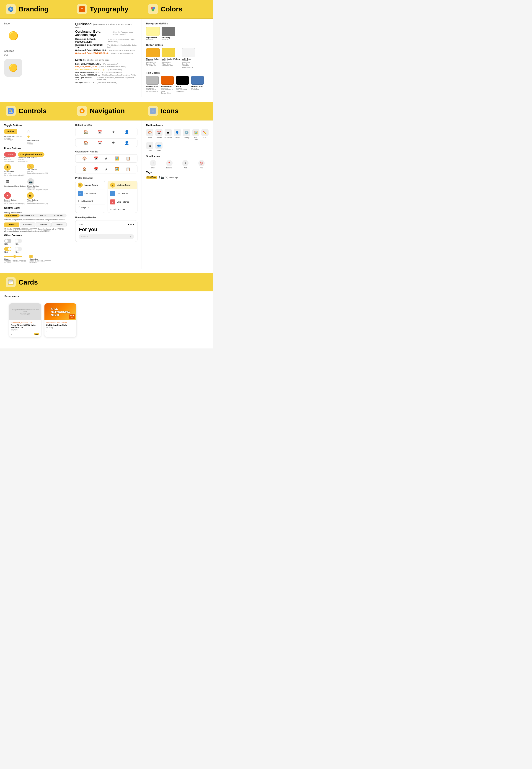  Describe the element at coordinates (185, 163) in the screenshot. I see `add-small-icon: +` at that location.